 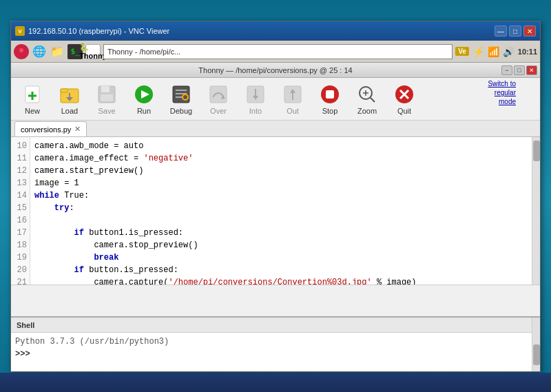 I want to click on vnc-close-button: ✕, so click(x=530, y=31).